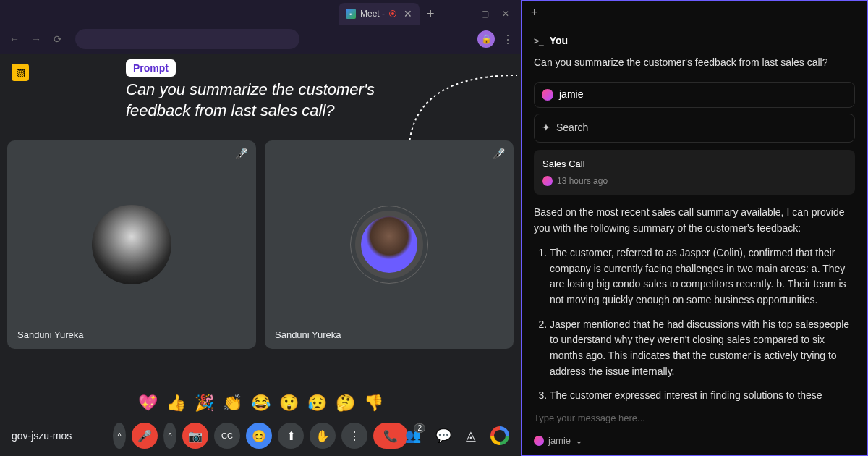 The height and width of the screenshot is (456, 868). What do you see at coordinates (260, 436) in the screenshot?
I see `meet-bottom-bar: gov-jszu-mos ^ 🎤 ^ 📷 CC 😊 ⬆ ✋ ⋮ 📞 ⓘ 👥2 💬…` at bounding box center [260, 436].